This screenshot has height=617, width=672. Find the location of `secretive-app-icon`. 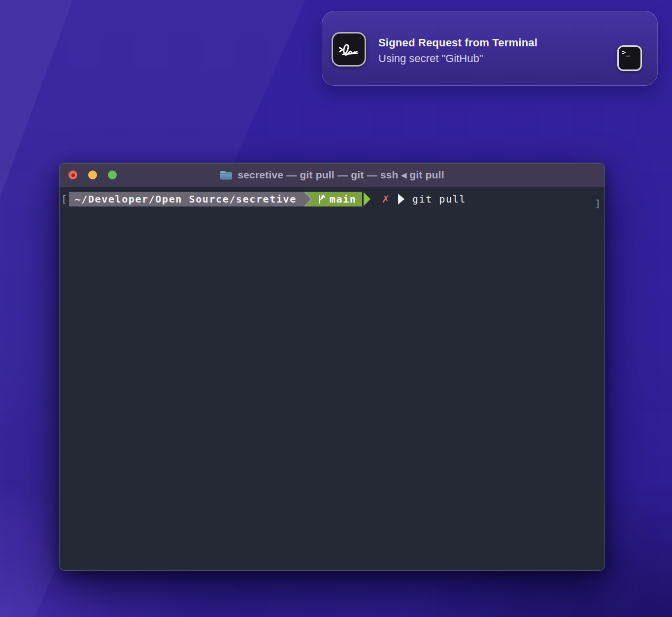

secretive-app-icon is located at coordinates (349, 49).